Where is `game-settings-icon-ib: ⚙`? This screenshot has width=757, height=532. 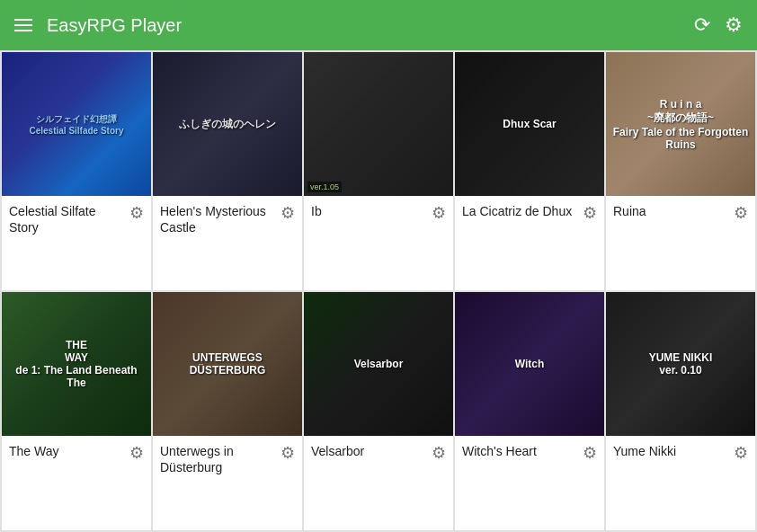 game-settings-icon-ib: ⚙ is located at coordinates (439, 213).